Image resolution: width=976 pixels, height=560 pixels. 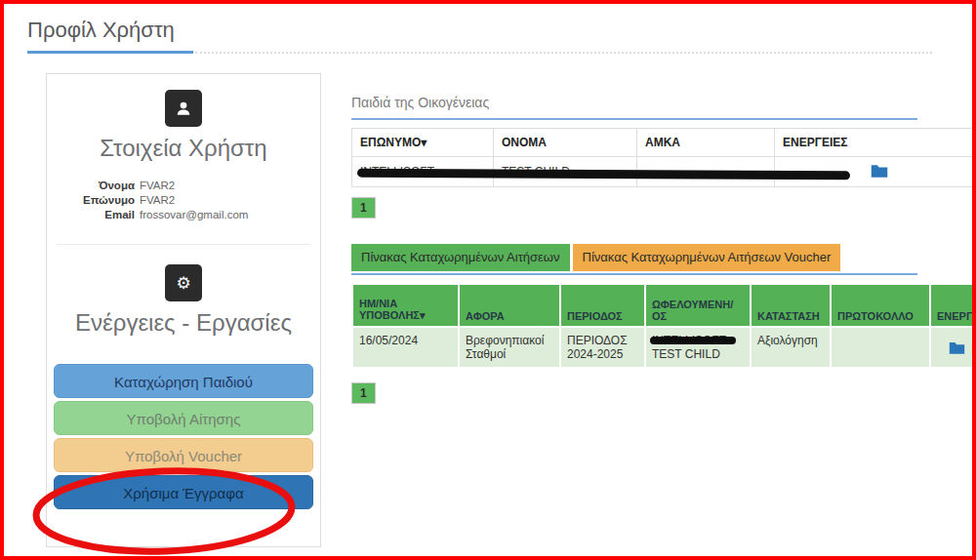 I want to click on children-table-rule, so click(x=634, y=119).